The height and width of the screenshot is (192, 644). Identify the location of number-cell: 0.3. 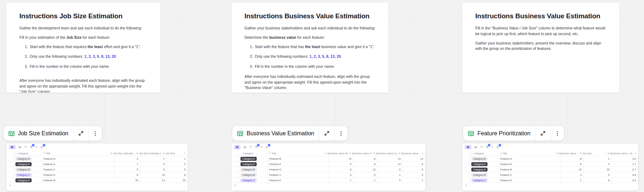
(625, 180).